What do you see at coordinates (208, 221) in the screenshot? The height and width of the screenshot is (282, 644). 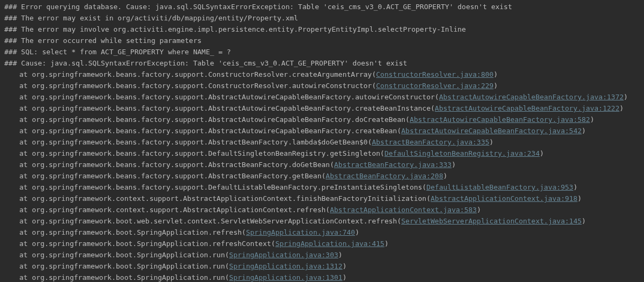 I see `stack-method: at org.springframework.boot.web.servlet.…` at bounding box center [208, 221].